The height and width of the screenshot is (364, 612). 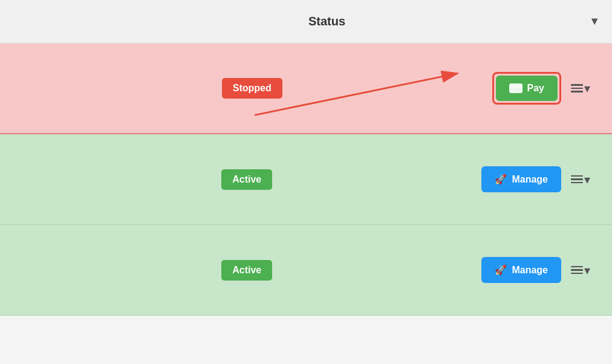 I want to click on active-1-status-col: Active, so click(x=247, y=180).